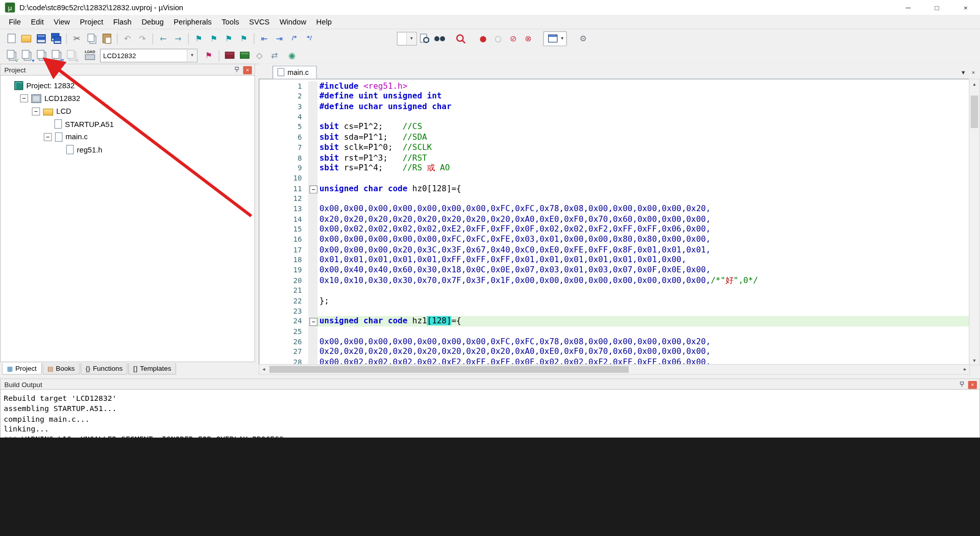 The image size is (980, 536). I want to click on panel-tab-functions: {}Functions, so click(104, 368).